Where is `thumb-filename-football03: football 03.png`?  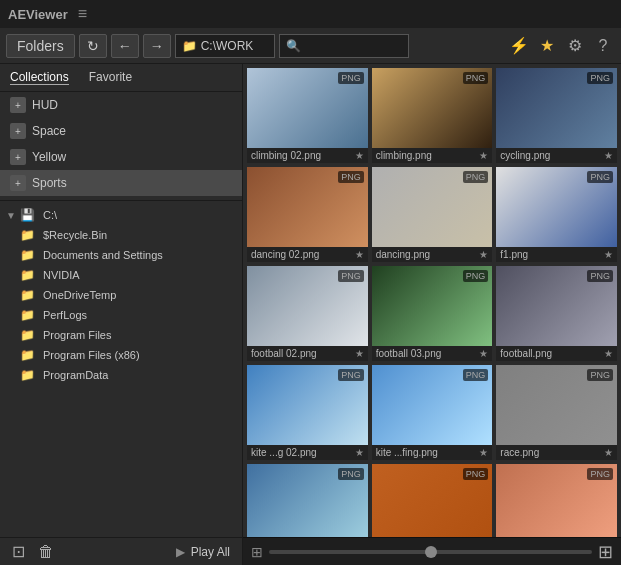
thumb-filename-football03: football 03.png is located at coordinates (409, 354).